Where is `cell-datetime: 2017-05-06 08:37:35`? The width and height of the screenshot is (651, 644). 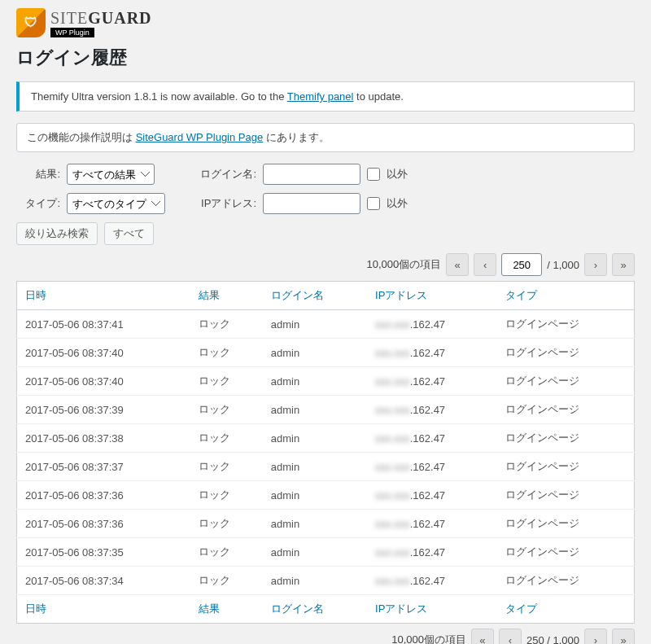
cell-datetime: 2017-05-06 08:37:35 is located at coordinates (104, 552).